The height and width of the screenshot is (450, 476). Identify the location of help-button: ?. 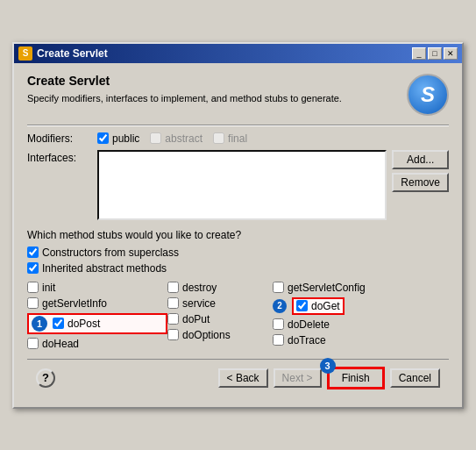
(46, 378).